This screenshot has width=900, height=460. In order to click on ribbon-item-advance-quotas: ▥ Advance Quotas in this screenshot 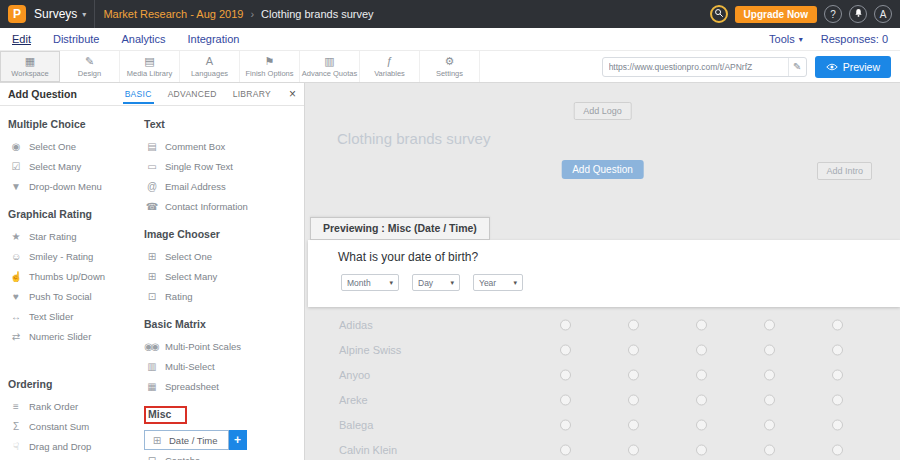, I will do `click(330, 66)`.